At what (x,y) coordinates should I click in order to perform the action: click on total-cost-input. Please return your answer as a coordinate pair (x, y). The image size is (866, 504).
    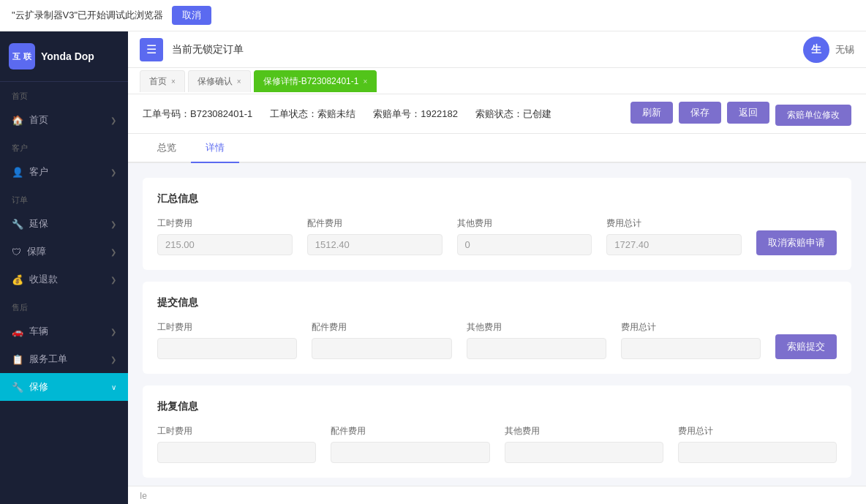
    Looking at the image, I should click on (674, 244).